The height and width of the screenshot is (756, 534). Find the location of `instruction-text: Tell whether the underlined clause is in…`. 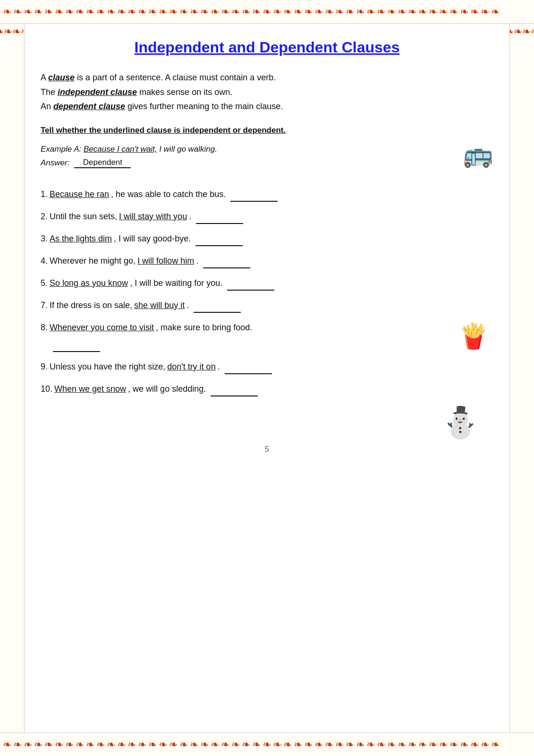

instruction-text: Tell whether the underlined clause is in… is located at coordinates (267, 130).